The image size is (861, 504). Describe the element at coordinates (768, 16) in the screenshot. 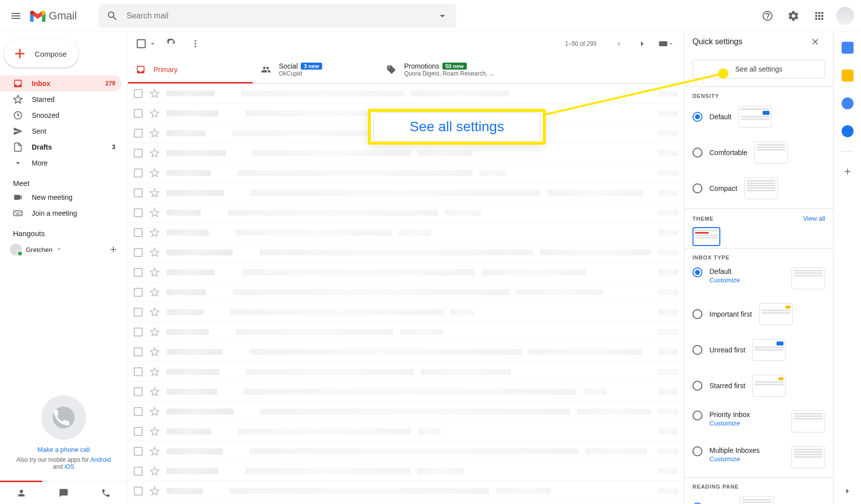

I see `support-button` at that location.